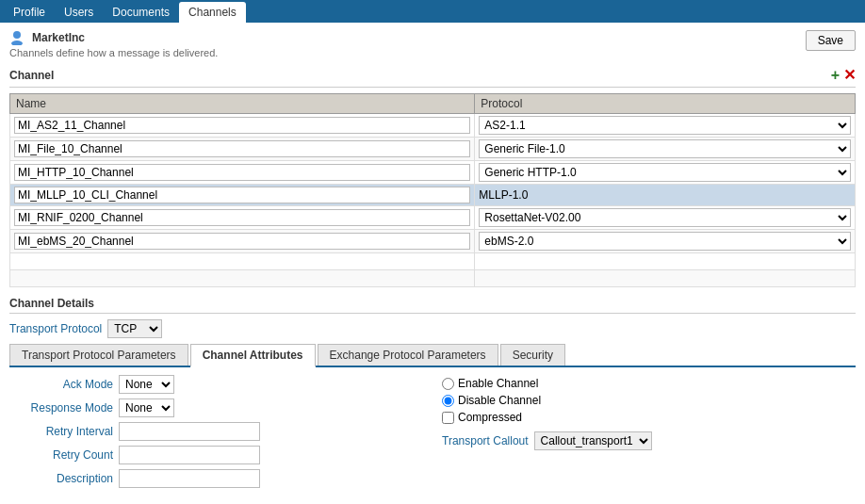 The width and height of the screenshot is (865, 504). Describe the element at coordinates (217, 455) in the screenshot. I see `retry-count-row: Retry Count` at that location.